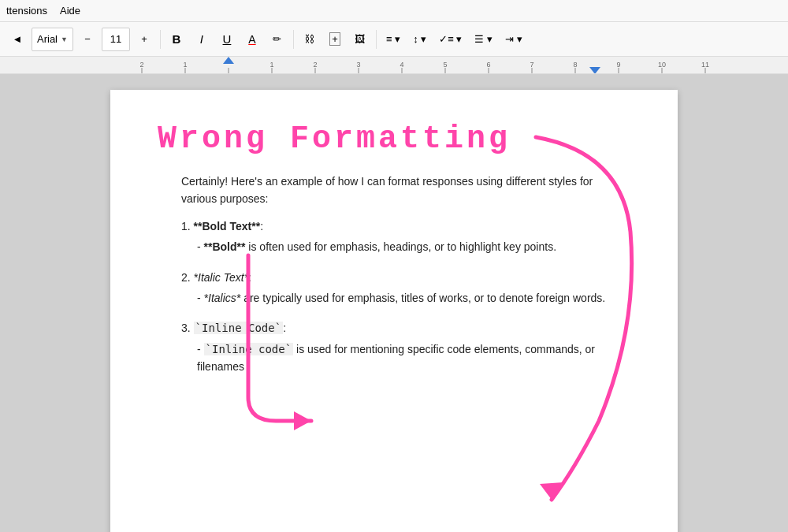 The height and width of the screenshot is (532, 788). What do you see at coordinates (249, 349) in the screenshot?
I see `section-3-code-word: `Inline code`` at bounding box center [249, 349].